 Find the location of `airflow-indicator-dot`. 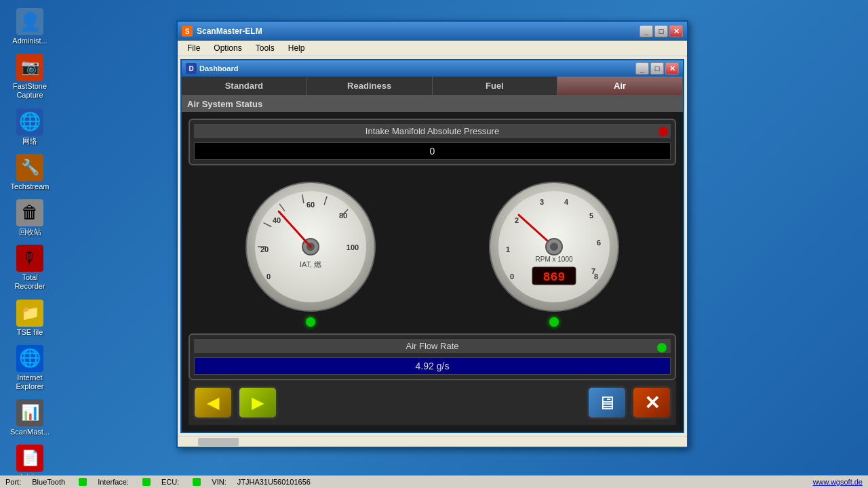

airflow-indicator-dot is located at coordinates (662, 348).